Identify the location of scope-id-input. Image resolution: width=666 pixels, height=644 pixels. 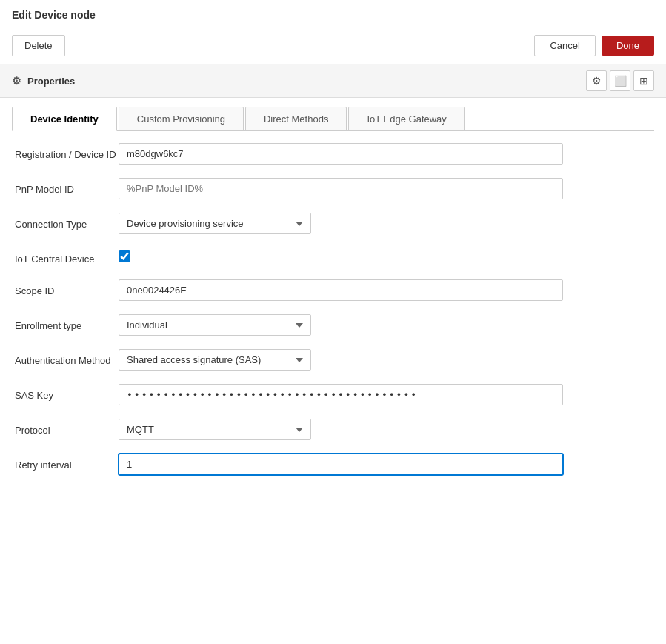
(341, 291).